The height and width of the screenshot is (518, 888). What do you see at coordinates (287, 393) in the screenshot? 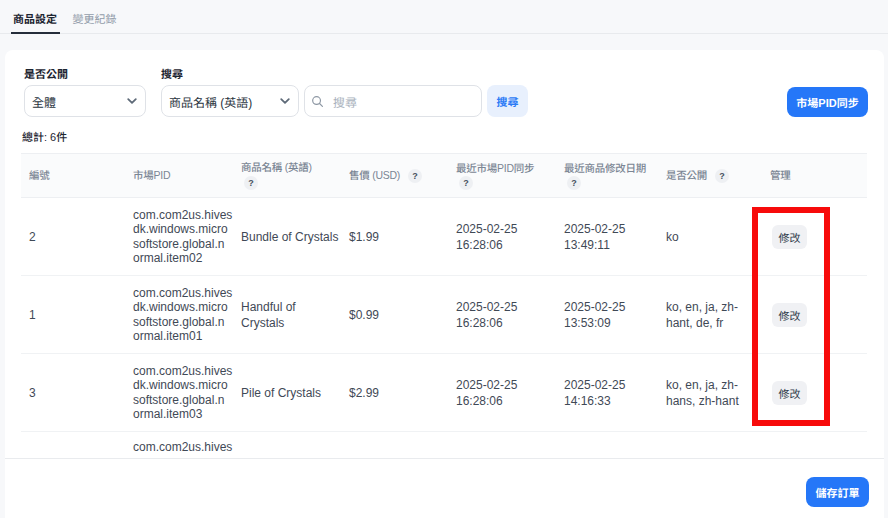
I see `cell-product-name: Pile of Crystals` at bounding box center [287, 393].